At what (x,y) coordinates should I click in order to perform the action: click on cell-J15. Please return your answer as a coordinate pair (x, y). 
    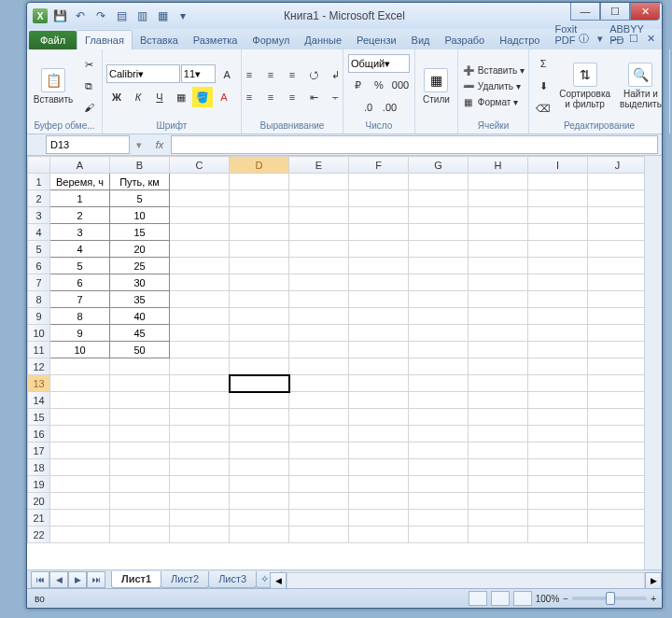
    Looking at the image, I should click on (618, 417).